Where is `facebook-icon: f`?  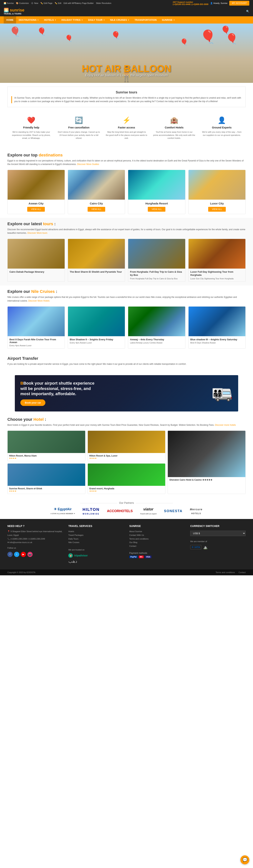
facebook-icon: f is located at coordinates (10, 555).